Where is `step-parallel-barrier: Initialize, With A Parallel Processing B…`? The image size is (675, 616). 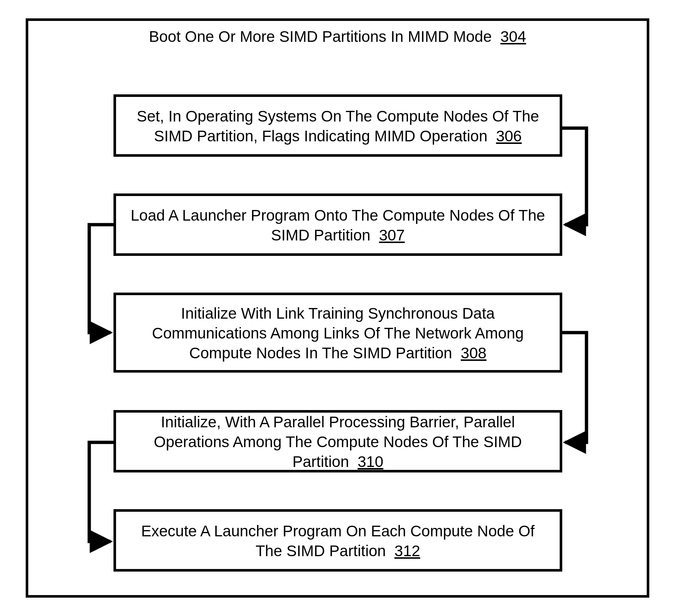
step-parallel-barrier: Initialize, With A Parallel Processing B… is located at coordinates (338, 441).